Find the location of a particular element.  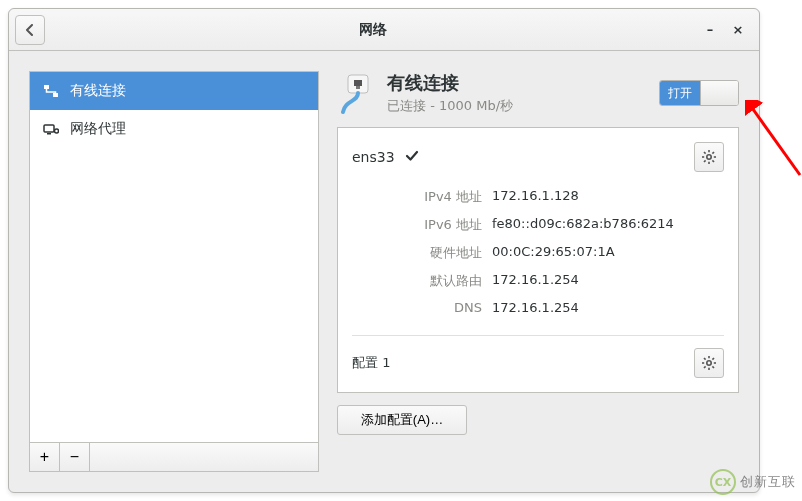

wired-icon is located at coordinates (51, 91).